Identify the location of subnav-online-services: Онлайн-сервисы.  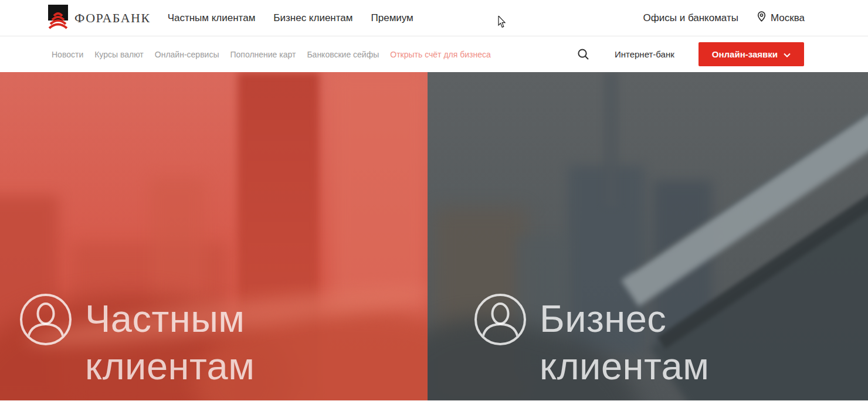
(187, 55).